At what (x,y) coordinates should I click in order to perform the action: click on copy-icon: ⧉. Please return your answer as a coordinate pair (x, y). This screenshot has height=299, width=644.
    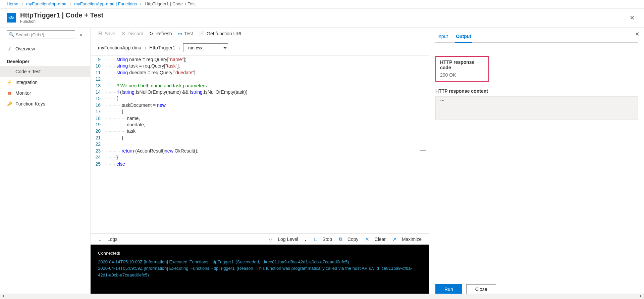
    Looking at the image, I should click on (340, 239).